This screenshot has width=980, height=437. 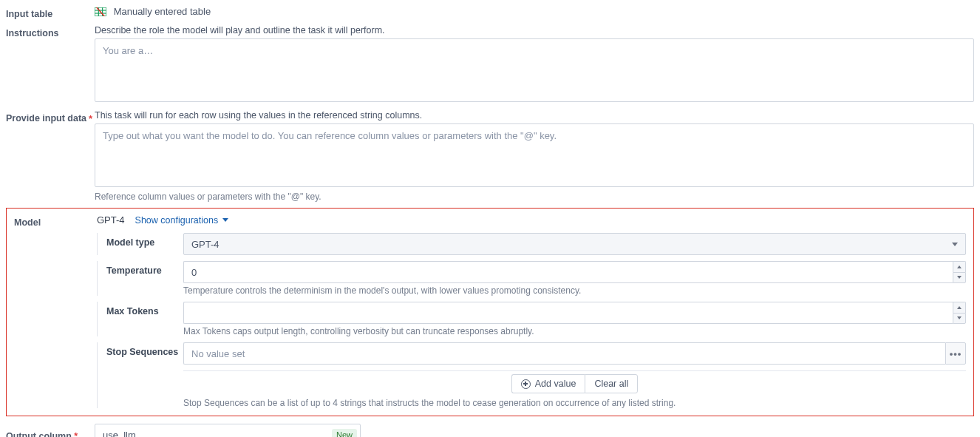 I want to click on temperature-step-down, so click(x=959, y=278).